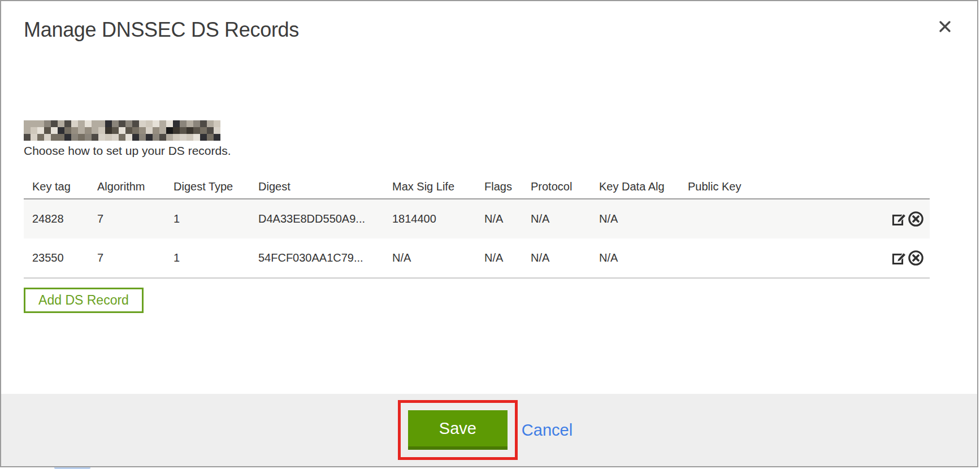  What do you see at coordinates (439, 186) in the screenshot?
I see `column-header-max-sig-life: Max Sig Life` at bounding box center [439, 186].